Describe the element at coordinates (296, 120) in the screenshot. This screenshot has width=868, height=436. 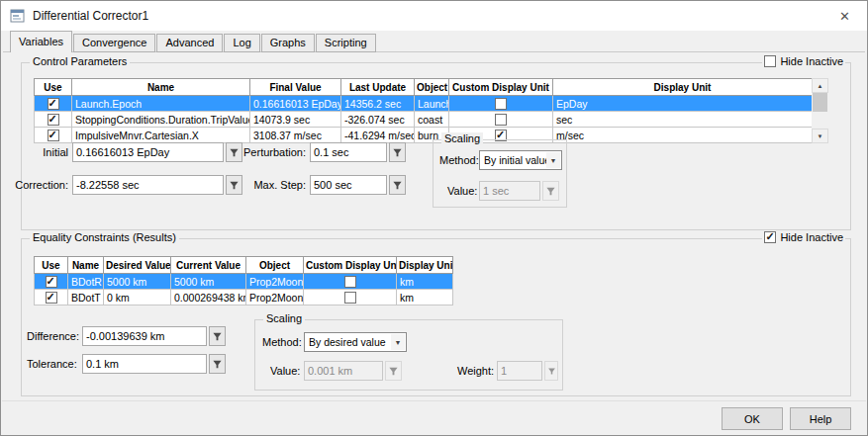
I see `cell-final-value: 14073.9 sec` at that location.